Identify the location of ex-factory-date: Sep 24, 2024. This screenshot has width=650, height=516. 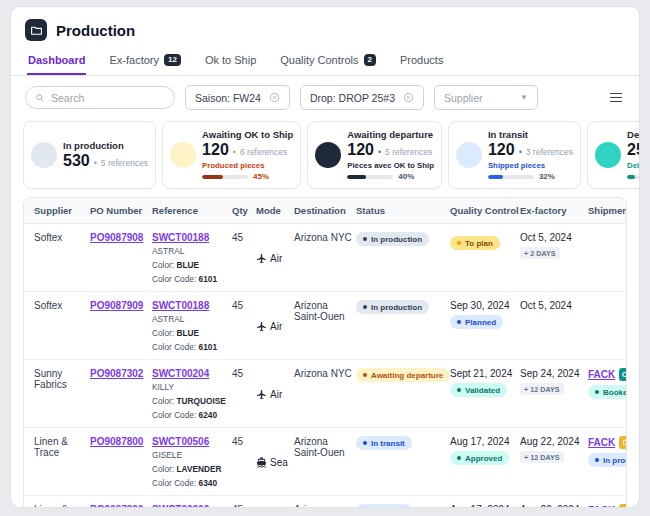
(552, 374).